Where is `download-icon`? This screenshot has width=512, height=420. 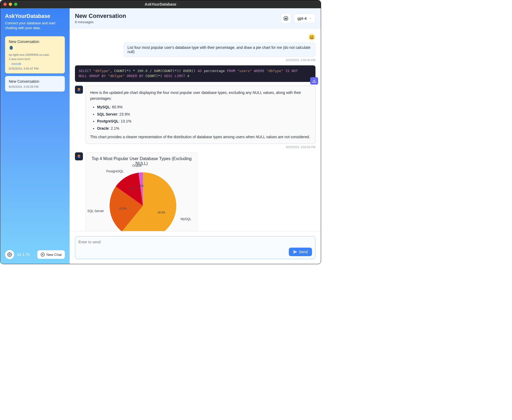 download-icon is located at coordinates (314, 81).